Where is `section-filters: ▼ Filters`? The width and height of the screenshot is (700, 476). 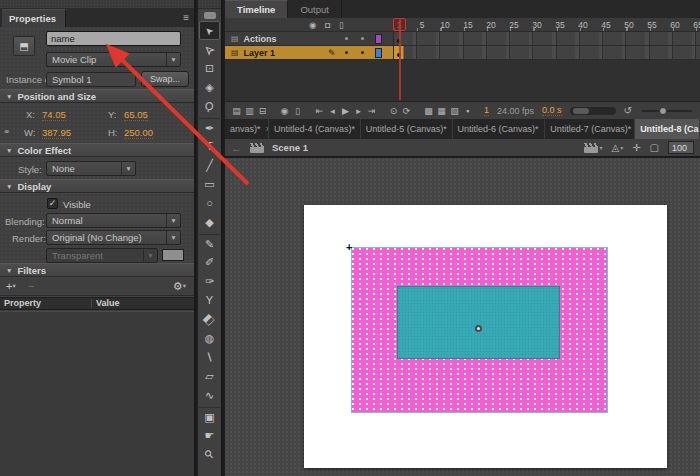
section-filters: ▼ Filters is located at coordinates (97, 270).